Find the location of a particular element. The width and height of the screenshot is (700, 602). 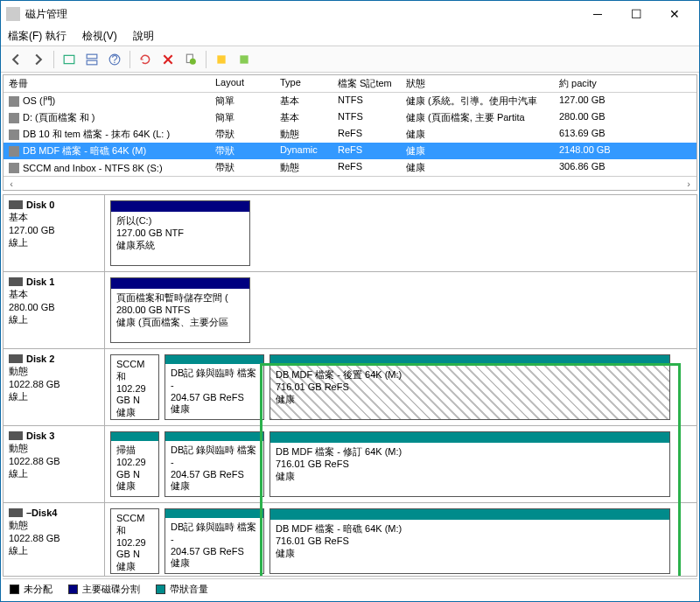

volume-row: DB MDF 檔案 - 暗礁 64K (M)帶狀DynamicReFS健康214… is located at coordinates (350, 150).